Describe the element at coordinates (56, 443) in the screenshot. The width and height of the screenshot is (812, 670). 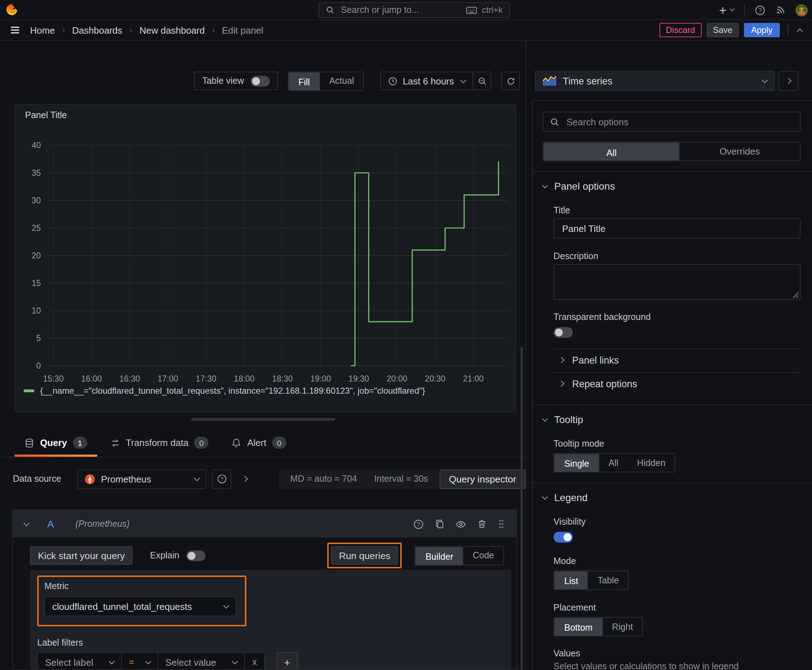
I see `tab-query: Query 1` at that location.